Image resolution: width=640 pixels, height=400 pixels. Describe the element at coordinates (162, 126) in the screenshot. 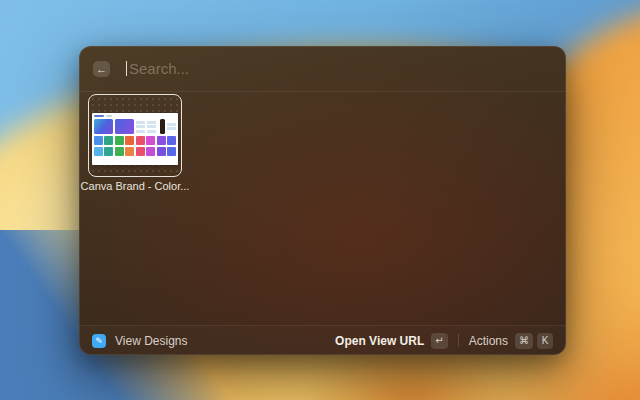

I see `dark-swatch` at that location.